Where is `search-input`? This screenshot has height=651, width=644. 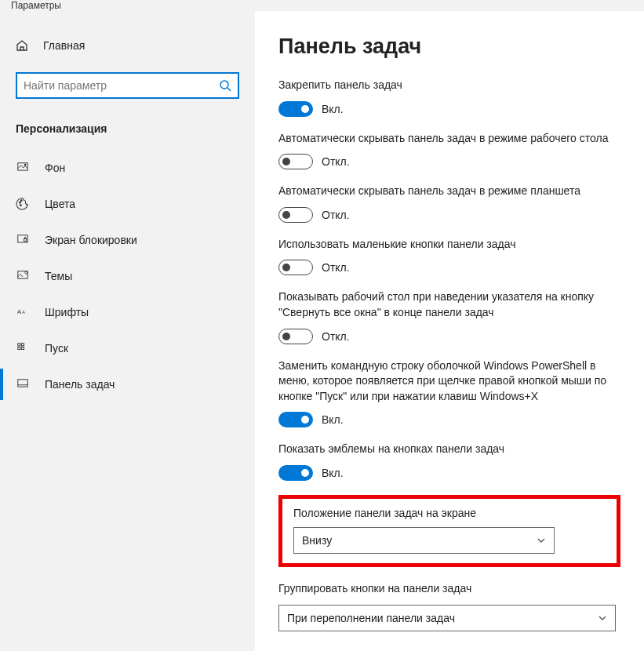
search-input is located at coordinates (127, 85).